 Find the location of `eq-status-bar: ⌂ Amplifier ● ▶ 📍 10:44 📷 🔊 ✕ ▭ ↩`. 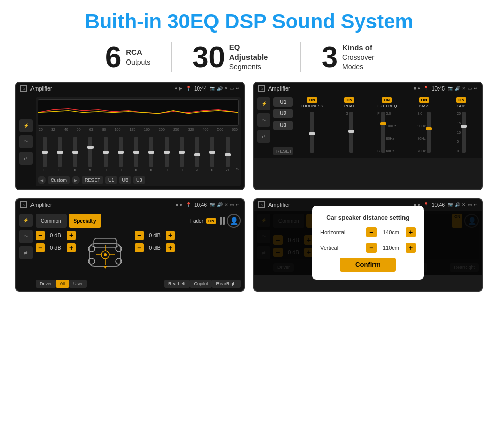

eq-status-bar: ⌂ Amplifier ● ▶ 📍 10:44 📷 🔊 ✕ ▭ ↩ is located at coordinates (130, 88).